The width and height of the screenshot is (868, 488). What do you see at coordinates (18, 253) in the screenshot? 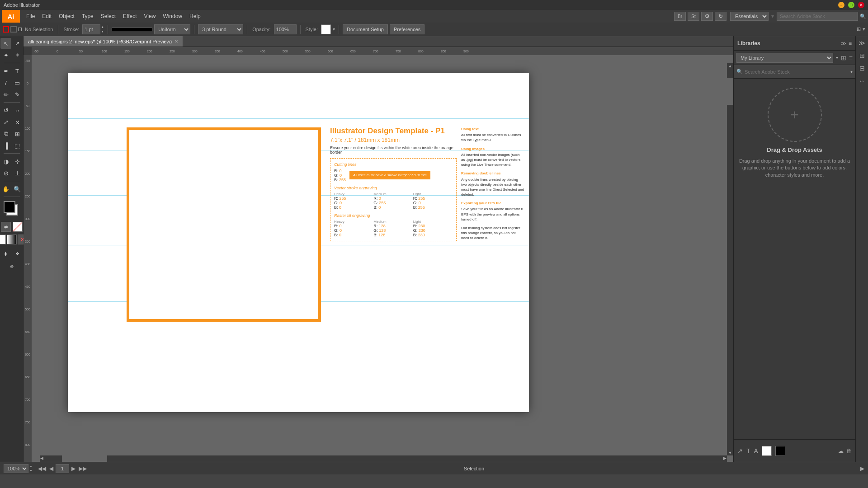
I see `reflect-v-tool: ❖` at bounding box center [18, 253].